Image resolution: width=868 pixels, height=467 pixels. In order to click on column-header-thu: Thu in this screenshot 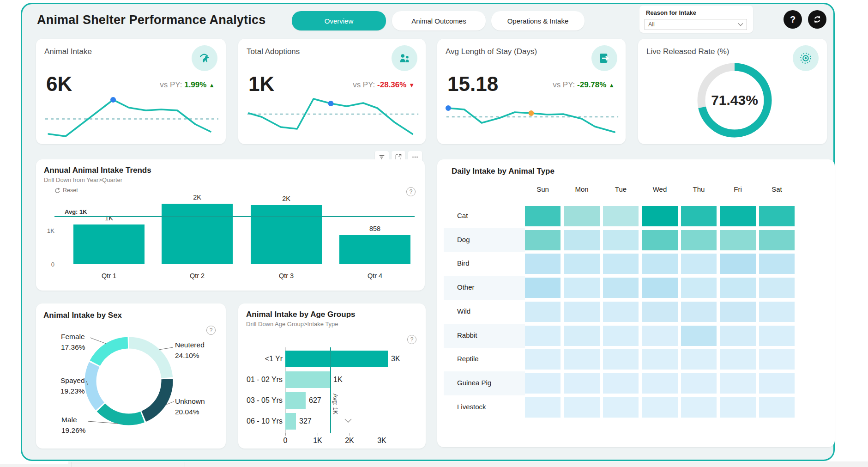, I will do `click(699, 189)`.